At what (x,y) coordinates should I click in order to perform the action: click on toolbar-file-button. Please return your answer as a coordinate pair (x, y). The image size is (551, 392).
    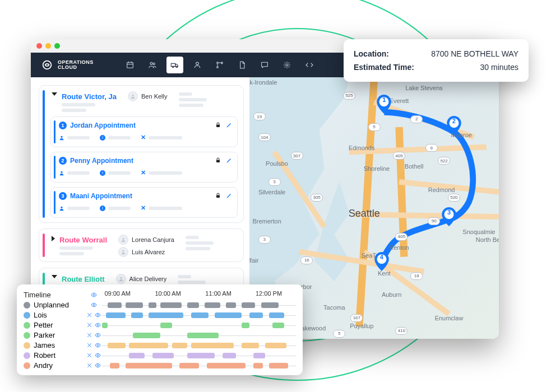
    Looking at the image, I should click on (242, 65).